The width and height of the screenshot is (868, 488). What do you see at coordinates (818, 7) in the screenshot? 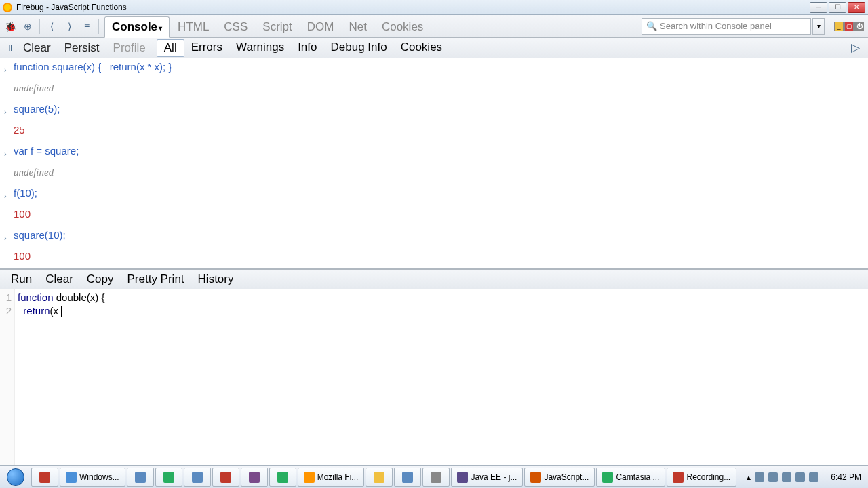
I see `minimize-button: ─` at bounding box center [818, 7].